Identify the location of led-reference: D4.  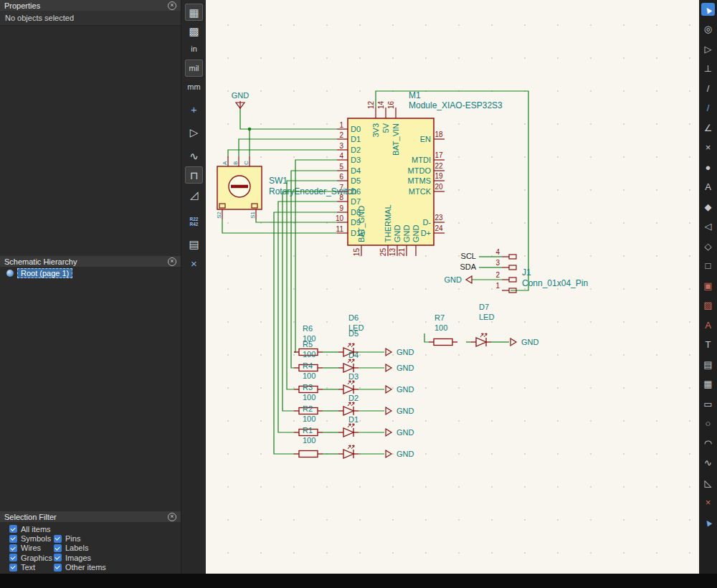
(353, 355).